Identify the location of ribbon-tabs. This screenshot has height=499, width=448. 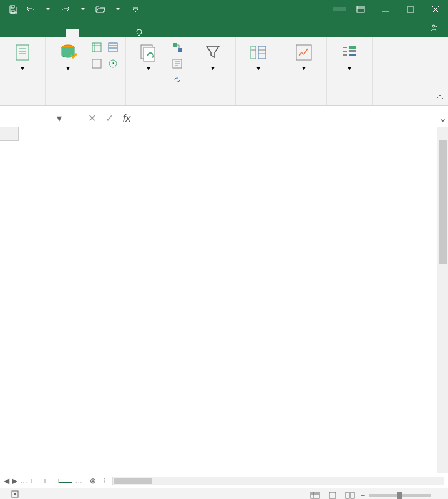
(224, 28).